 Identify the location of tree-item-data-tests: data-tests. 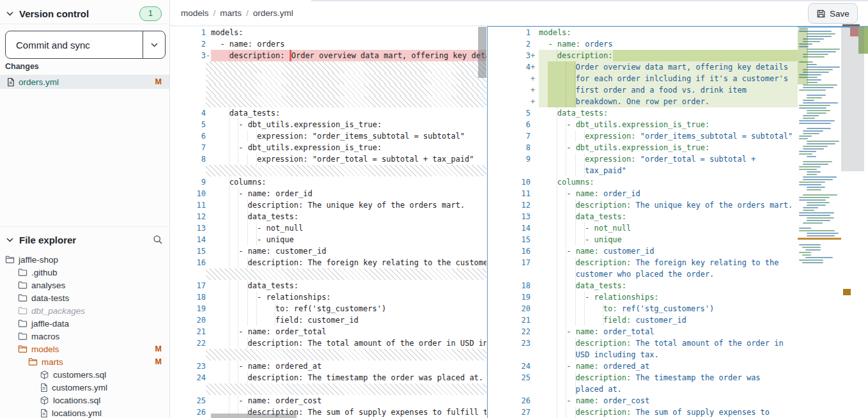
(84, 298).